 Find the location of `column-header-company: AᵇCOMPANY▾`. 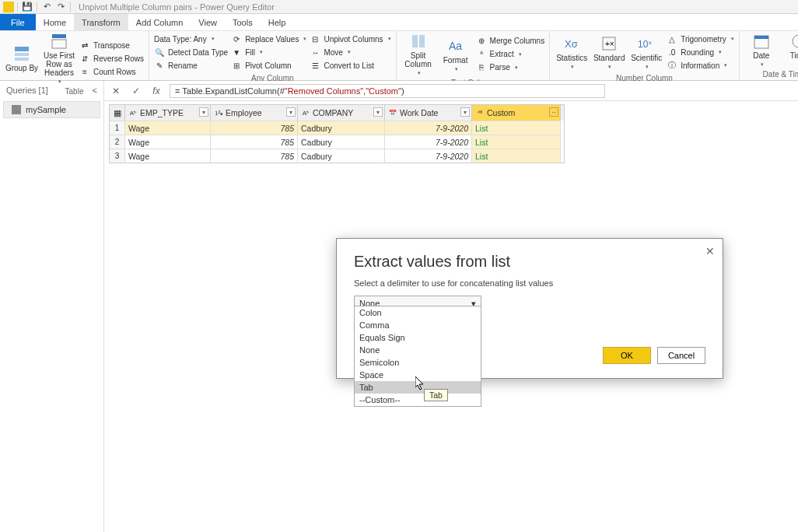

column-header-company: AᵇCOMPANY▾ is located at coordinates (341, 113).